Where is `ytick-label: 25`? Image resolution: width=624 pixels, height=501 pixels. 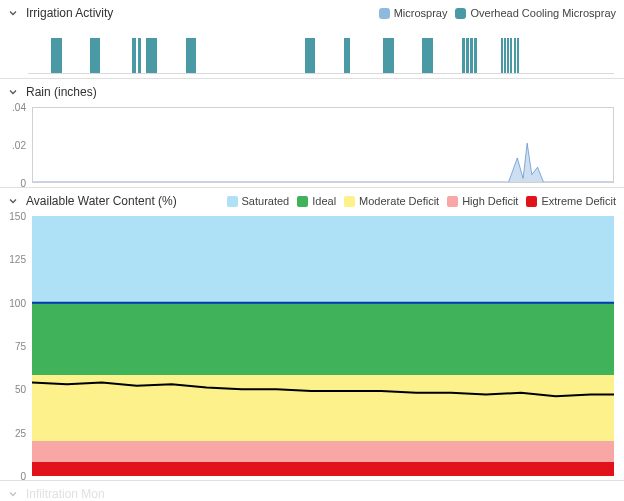 ytick-label: 25 is located at coordinates (20, 432).